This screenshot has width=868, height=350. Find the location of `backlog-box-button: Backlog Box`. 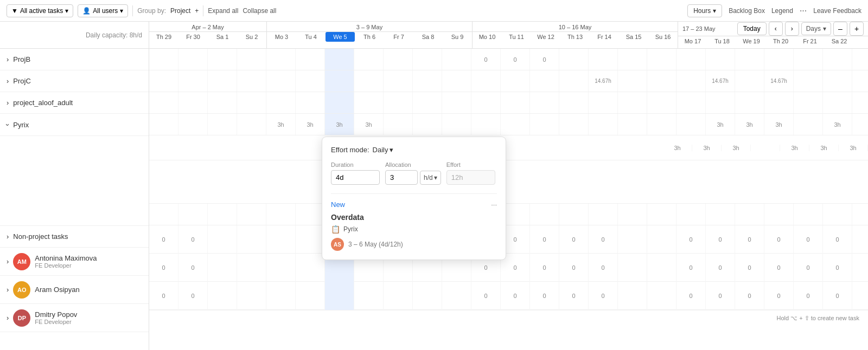

backlog-box-button: Backlog Box is located at coordinates (746, 11).